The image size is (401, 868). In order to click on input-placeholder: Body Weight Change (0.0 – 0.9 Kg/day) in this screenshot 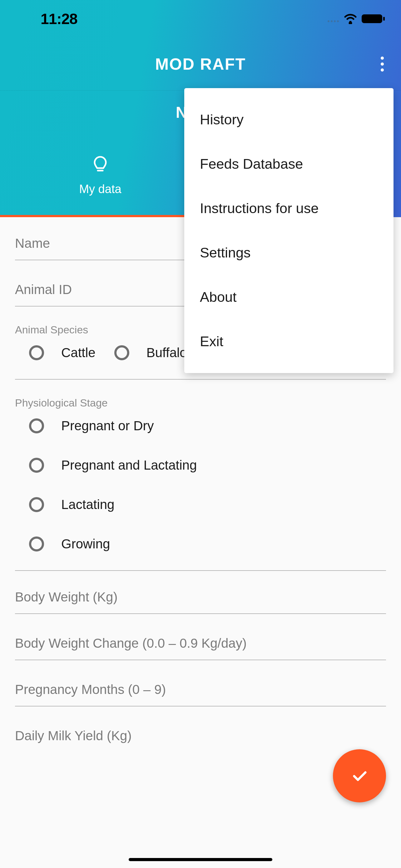, I will do `click(201, 644)`.